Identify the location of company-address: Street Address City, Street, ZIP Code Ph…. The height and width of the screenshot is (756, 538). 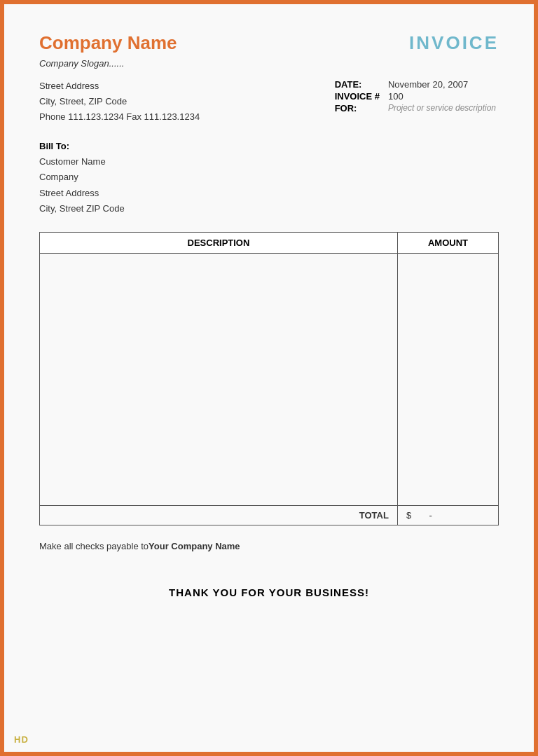
(119, 102).